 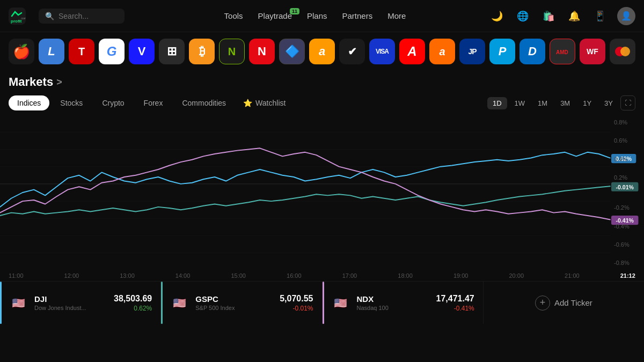 I want to click on time-1w: 1W, so click(x=520, y=103).